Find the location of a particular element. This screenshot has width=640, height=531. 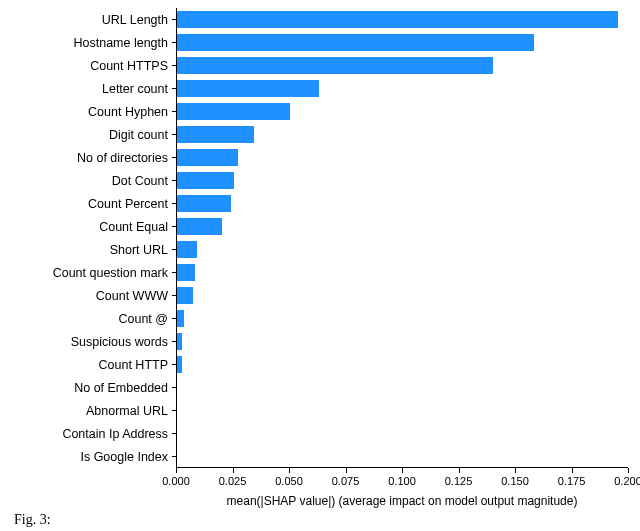

x-axis-tick-label: 0.100 is located at coordinates (402, 481).